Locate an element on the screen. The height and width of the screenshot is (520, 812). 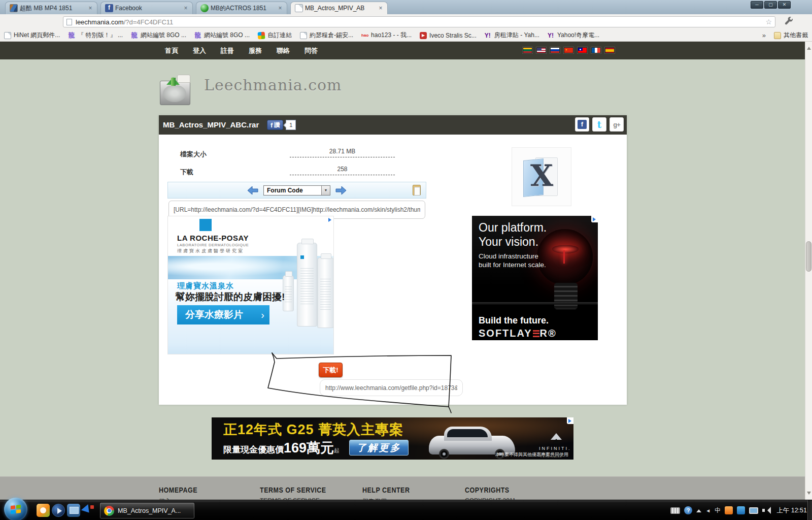
download-button: 下載! is located at coordinates (331, 370).